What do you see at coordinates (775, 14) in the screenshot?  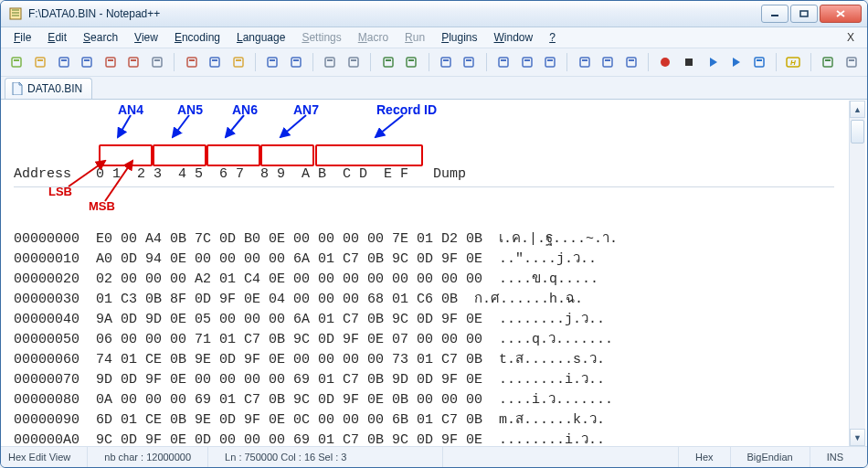 I see `minimize-button` at bounding box center [775, 14].